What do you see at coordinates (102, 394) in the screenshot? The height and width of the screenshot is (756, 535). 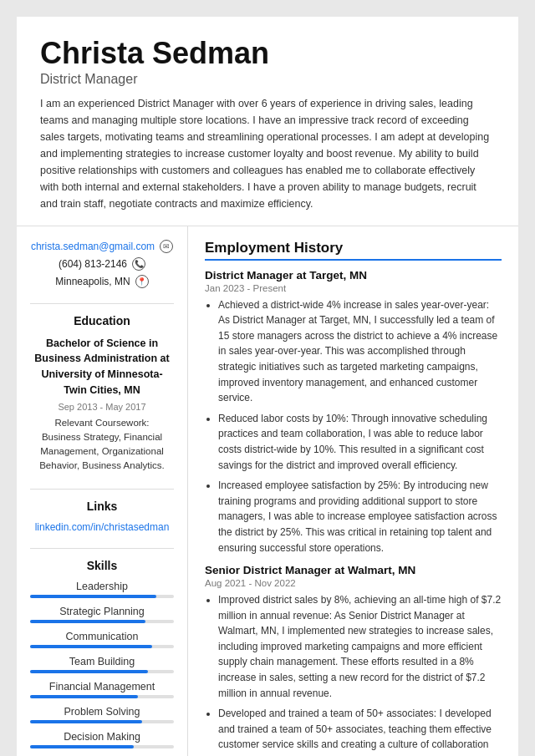 I see `education-section: Education Bachelor of Science in Busines…` at bounding box center [102, 394].